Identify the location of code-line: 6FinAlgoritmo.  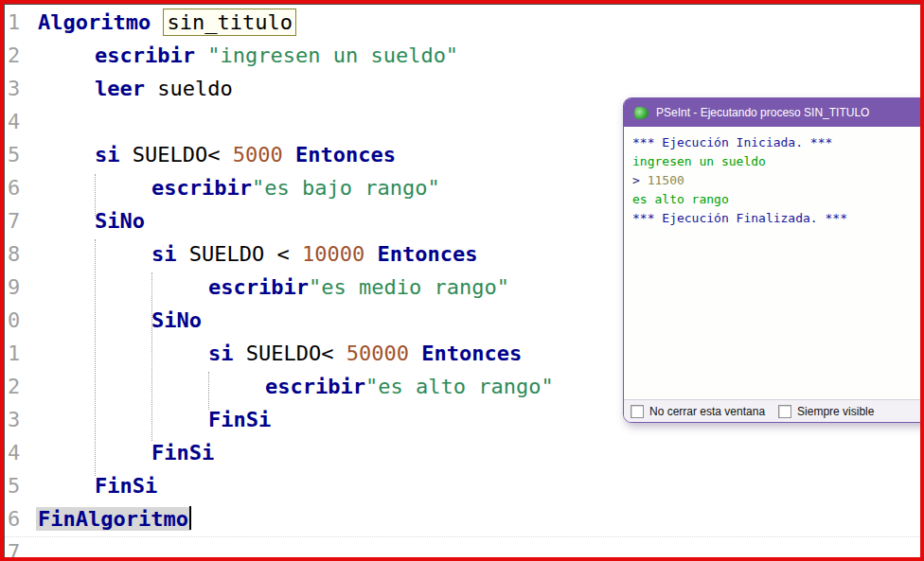
(462, 518).